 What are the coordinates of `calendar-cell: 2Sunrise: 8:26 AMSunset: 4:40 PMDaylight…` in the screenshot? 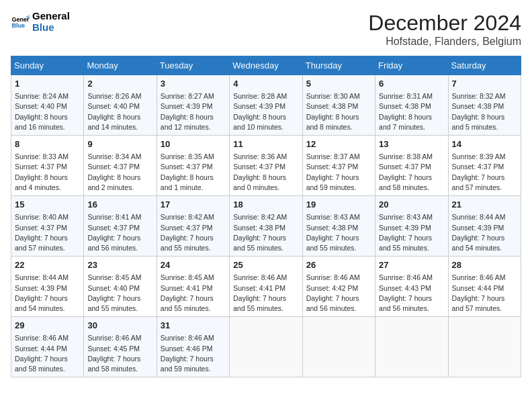 It's located at (120, 105).